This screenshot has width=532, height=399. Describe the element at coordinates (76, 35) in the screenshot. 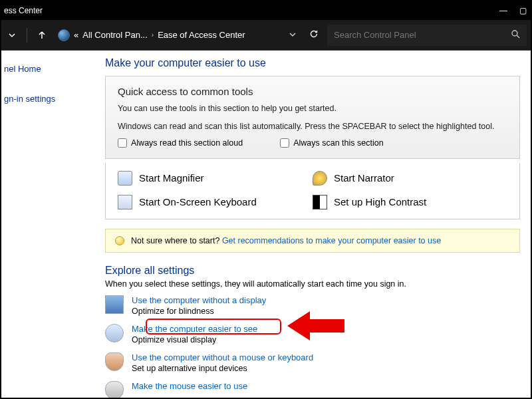

I see `breadcrumb-prefix: «` at that location.